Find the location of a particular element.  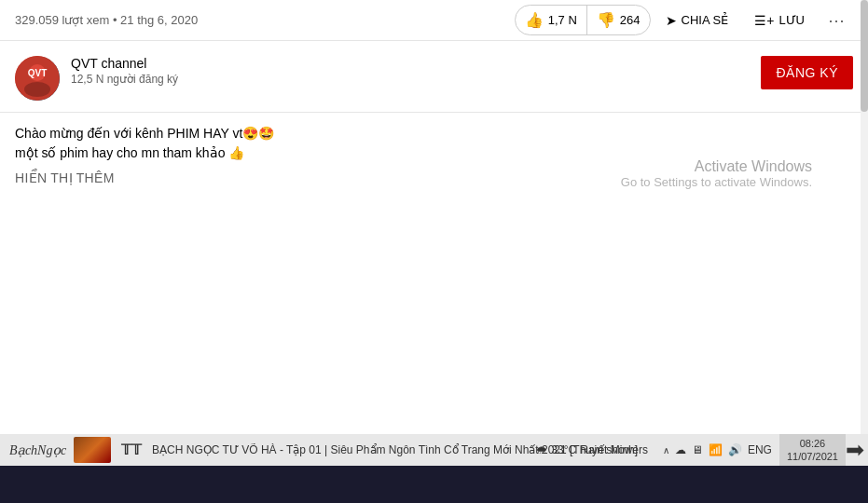

avatar-image: QVT is located at coordinates (37, 78).